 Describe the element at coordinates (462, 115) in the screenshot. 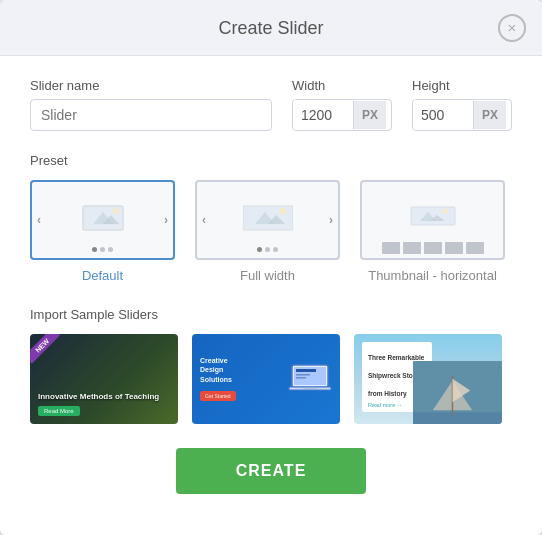

I see `height-input-wrapper: PX` at that location.